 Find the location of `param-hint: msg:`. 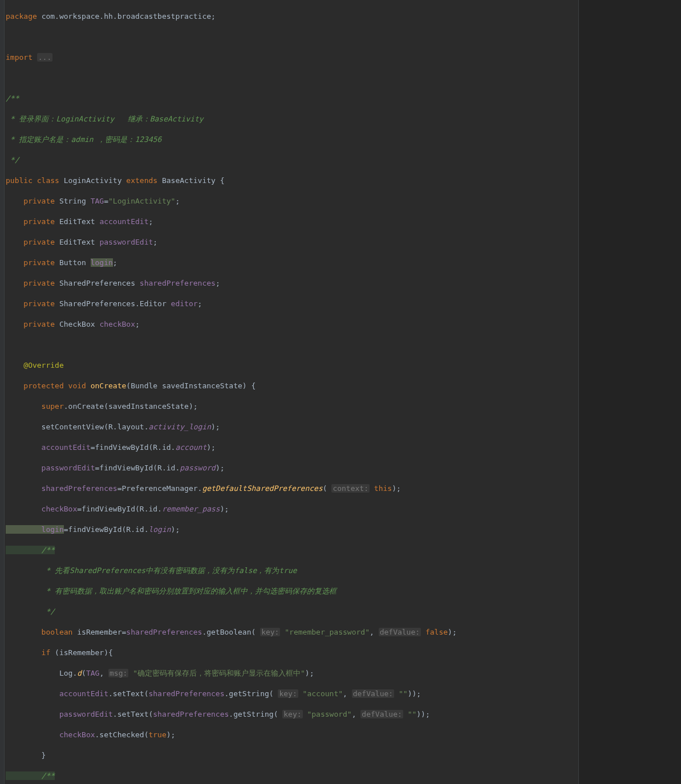

param-hint: msg: is located at coordinates (119, 673).